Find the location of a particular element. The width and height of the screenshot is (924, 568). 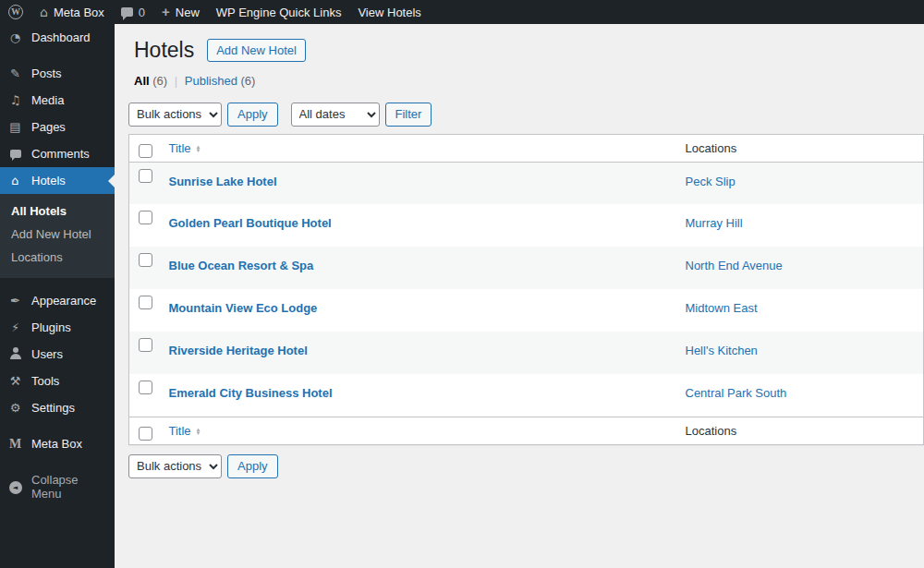

home-icon: ⌂ is located at coordinates (44, 12).